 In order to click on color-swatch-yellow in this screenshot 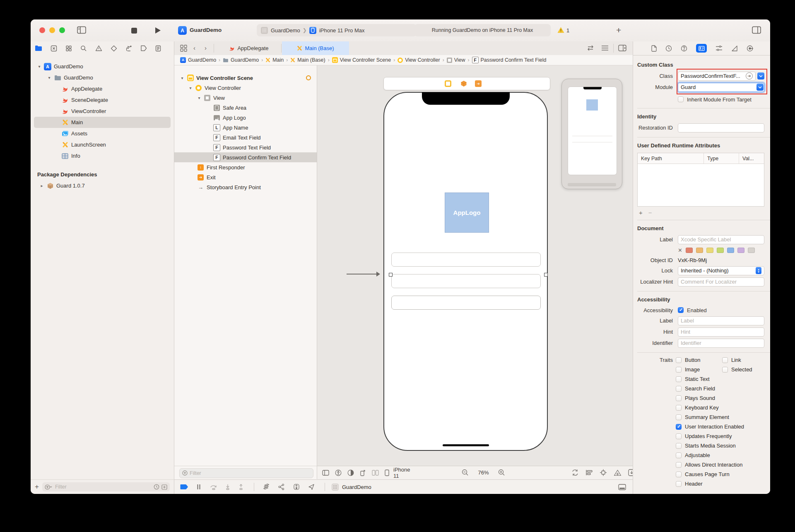, I will do `click(710, 250)`.